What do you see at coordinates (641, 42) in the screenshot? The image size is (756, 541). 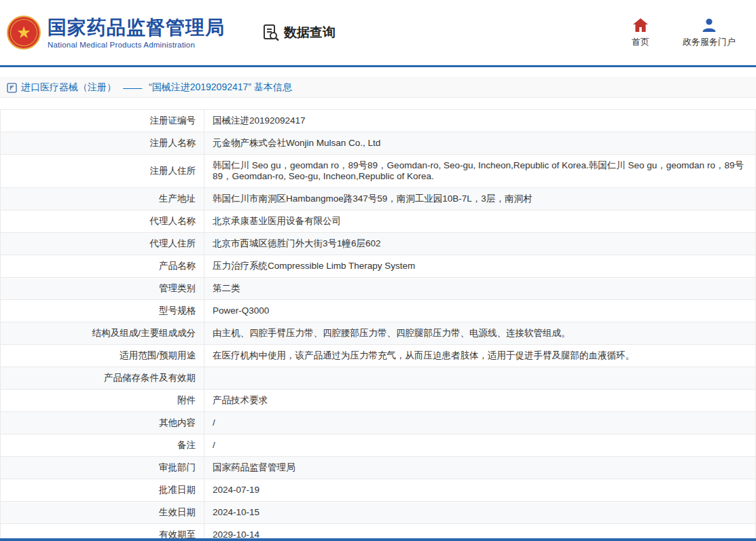 I see `home-label: 首页` at bounding box center [641, 42].